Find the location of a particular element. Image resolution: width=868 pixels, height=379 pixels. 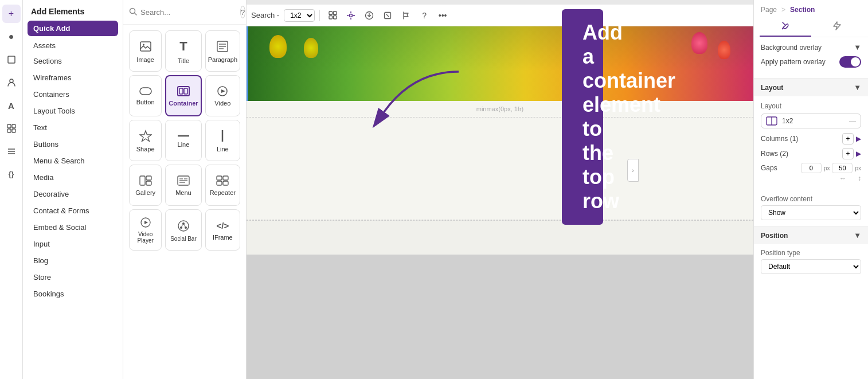

plus-icon-btn: + is located at coordinates (11, 14).